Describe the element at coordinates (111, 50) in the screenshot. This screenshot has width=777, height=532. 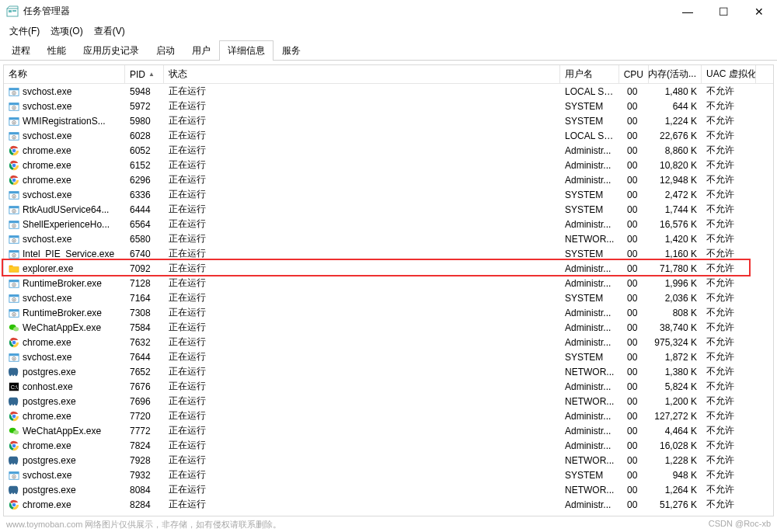
I see `tab-app-history: 应用历史记录` at that location.